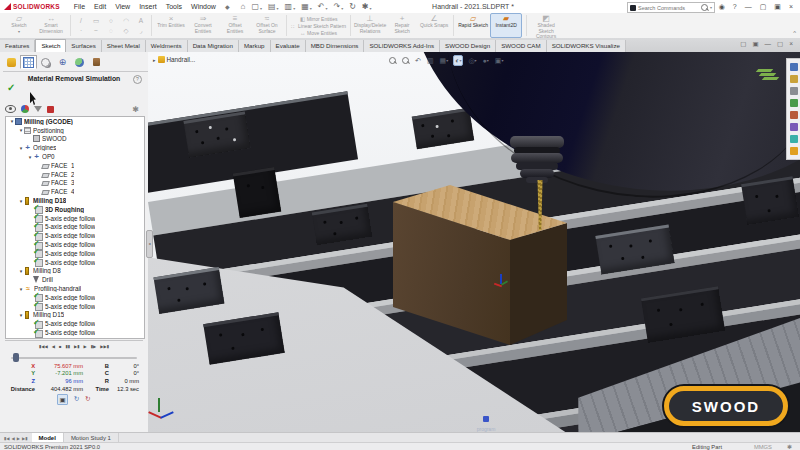 Image resolution: width=800 pixels, height=450 pixels. What do you see at coordinates (18, 438) in the screenshot?
I see `next-sheet-icon: ▶` at bounding box center [18, 438].